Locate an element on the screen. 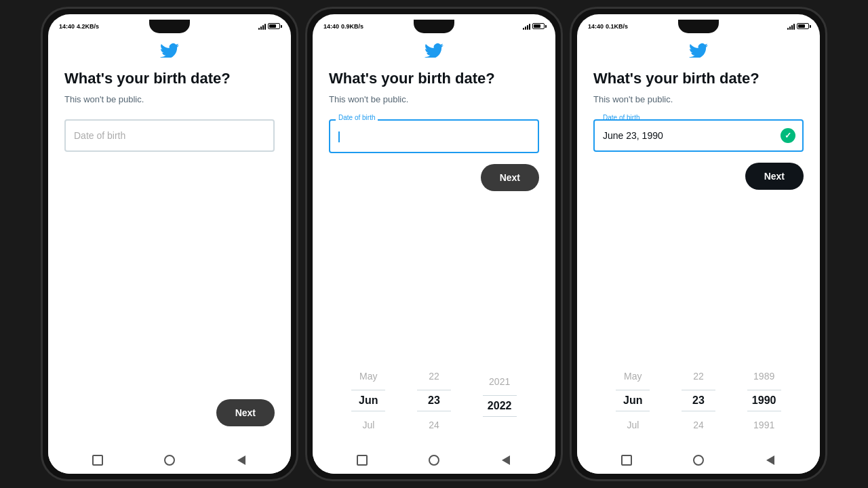 Image resolution: width=868 pixels, height=488 pixels. time-1: 14:40 is located at coordinates (66, 26).